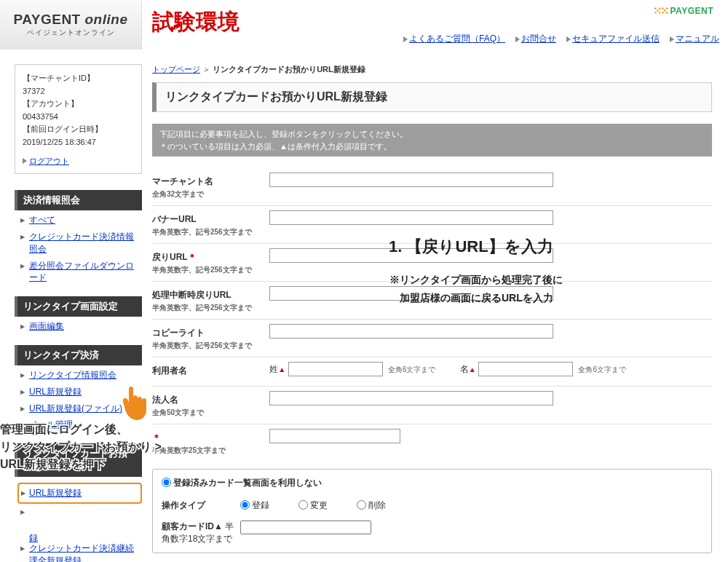 The width and height of the screenshot is (728, 562). Describe the element at coordinates (42, 220) in the screenshot. I see `nav-all-link: すべて` at that location.